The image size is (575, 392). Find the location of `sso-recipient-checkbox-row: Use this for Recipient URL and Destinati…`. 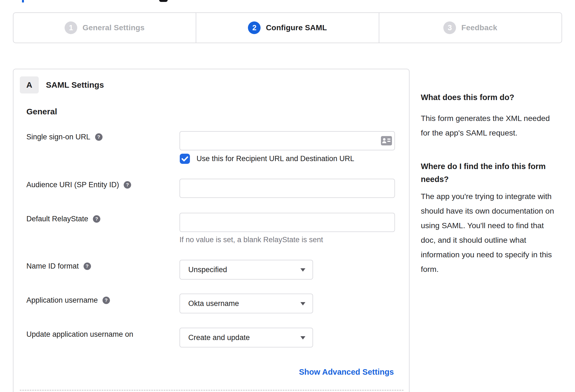

sso-recipient-checkbox-row: Use this for Recipient URL and Destinati… is located at coordinates (267, 159).